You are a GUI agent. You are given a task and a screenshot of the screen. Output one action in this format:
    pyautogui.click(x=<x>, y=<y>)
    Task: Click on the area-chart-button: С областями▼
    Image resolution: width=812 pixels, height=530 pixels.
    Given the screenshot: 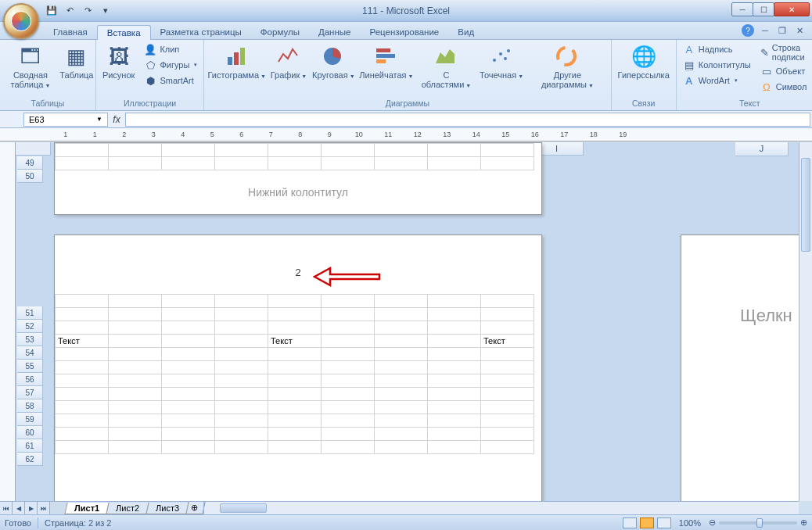 What is the action you would take?
    pyautogui.click(x=446, y=66)
    